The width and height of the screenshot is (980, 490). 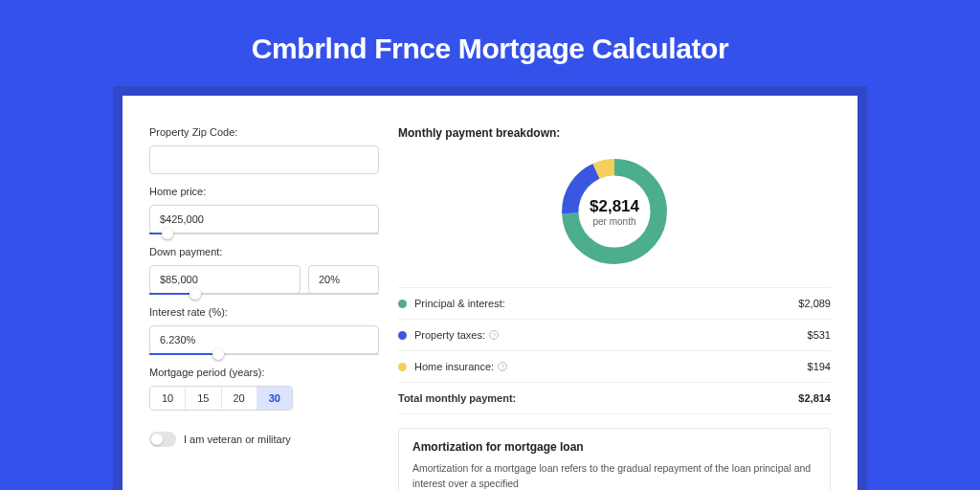 What do you see at coordinates (598, 398) in the screenshot?
I see `legend-total-label: Total monthly payment:` at bounding box center [598, 398].